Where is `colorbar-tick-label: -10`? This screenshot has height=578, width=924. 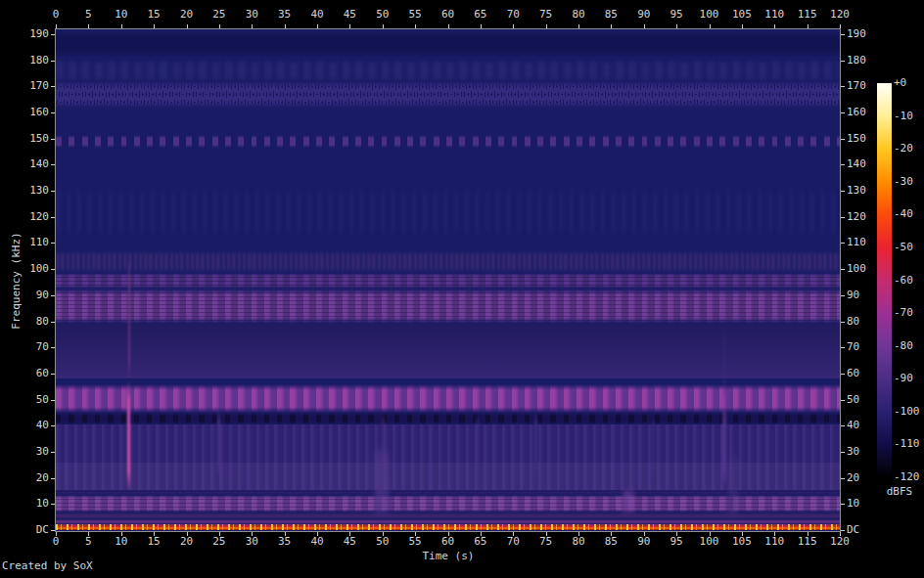
colorbar-tick-label: -10 is located at coordinates (908, 115).